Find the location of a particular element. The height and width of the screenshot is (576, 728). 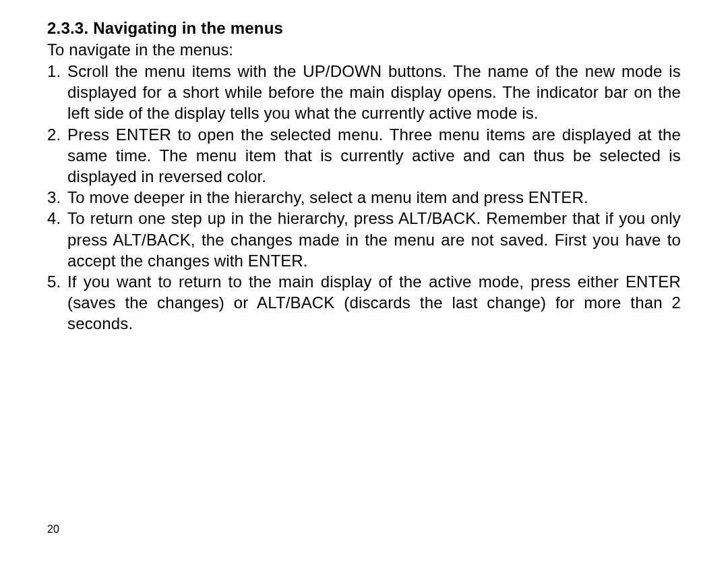

section-number: 2.3.3. is located at coordinates (67, 28).